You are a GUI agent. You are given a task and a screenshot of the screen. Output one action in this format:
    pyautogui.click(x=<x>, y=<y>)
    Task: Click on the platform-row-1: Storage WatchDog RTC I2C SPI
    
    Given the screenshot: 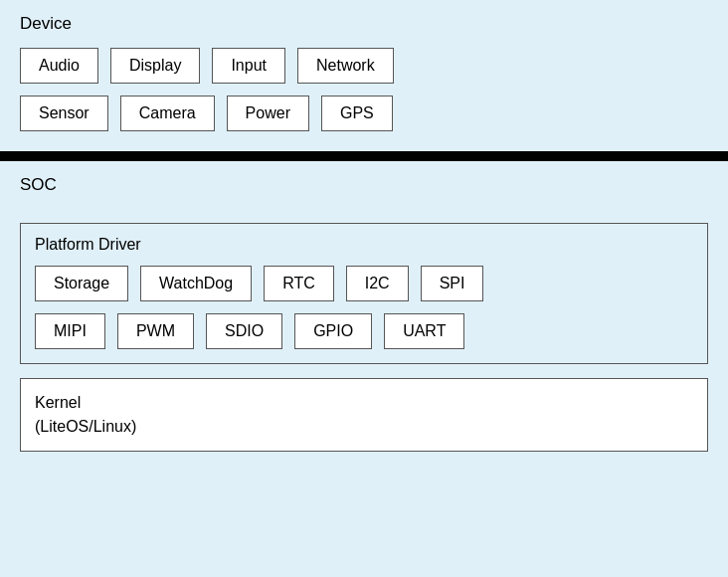 What is the action you would take?
    pyautogui.click(x=364, y=284)
    